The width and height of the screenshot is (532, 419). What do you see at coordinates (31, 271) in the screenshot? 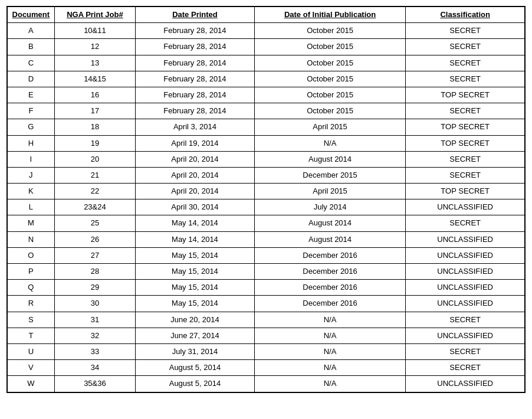
I see `cell-document: P` at bounding box center [31, 271].